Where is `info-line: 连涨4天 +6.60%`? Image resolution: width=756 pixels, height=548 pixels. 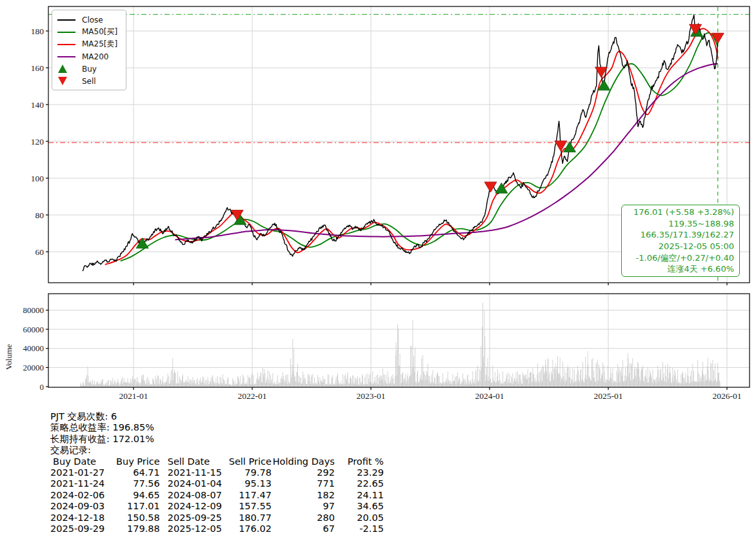 info-line: 连涨4天 +6.60% is located at coordinates (679, 269).